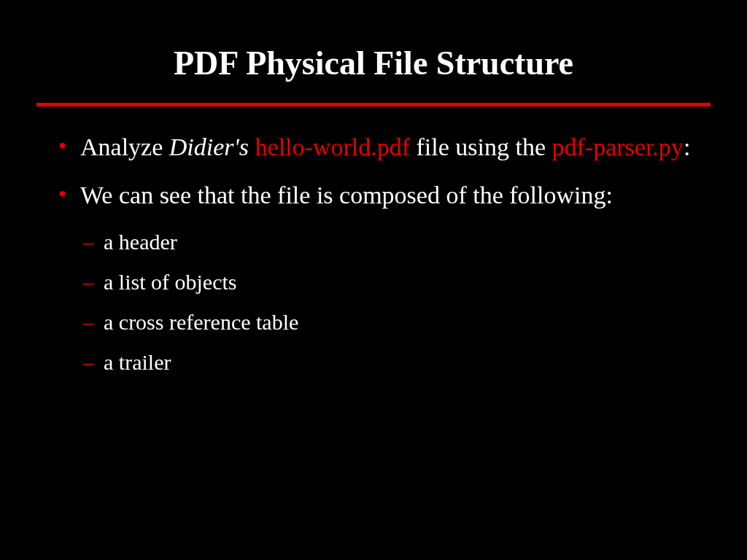 Image resolution: width=747 pixels, height=560 pixels. I want to click on text-segment: pdf-parser.py, so click(618, 147).